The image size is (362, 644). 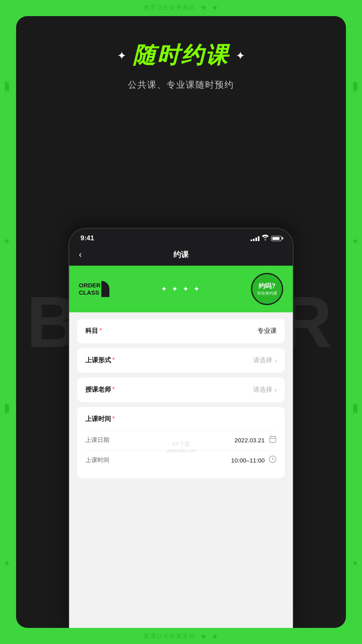 What do you see at coordinates (170, 8) in the screenshot?
I see `bg-top-text: 教育让生命更美好` at bounding box center [170, 8].